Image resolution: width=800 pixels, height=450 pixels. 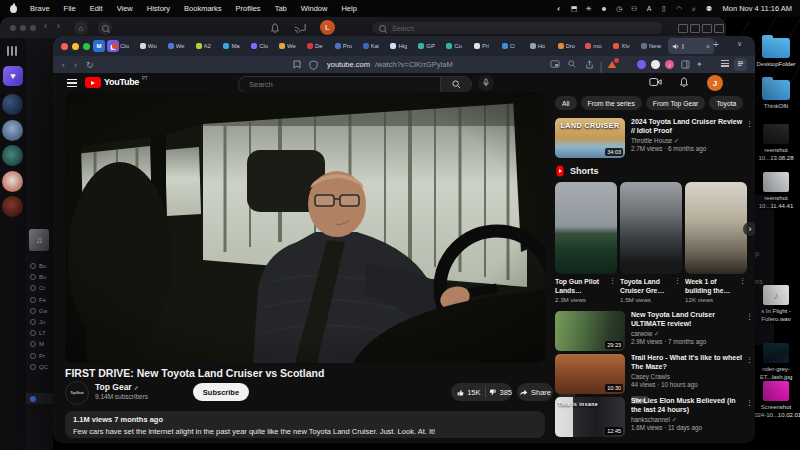 What do you see at coordinates (158, 8) in the screenshot?
I see `menubar-item: History` at bounding box center [158, 8].